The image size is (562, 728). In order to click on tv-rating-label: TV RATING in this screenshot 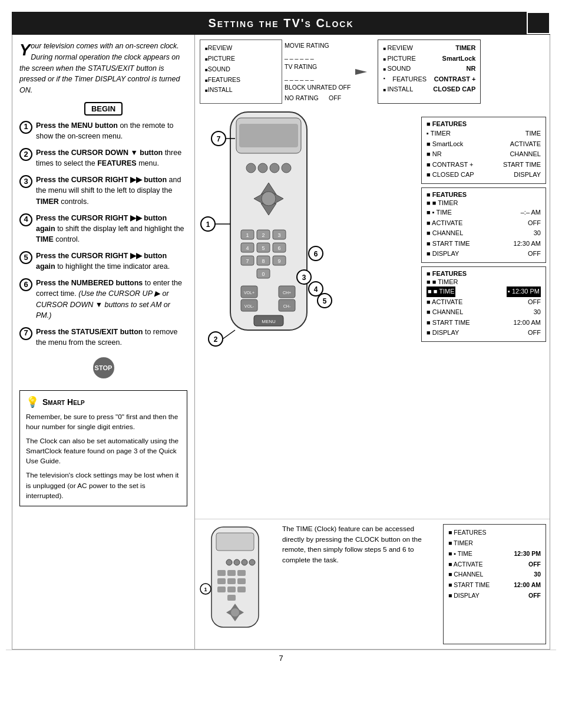, I will do `click(318, 67)`.